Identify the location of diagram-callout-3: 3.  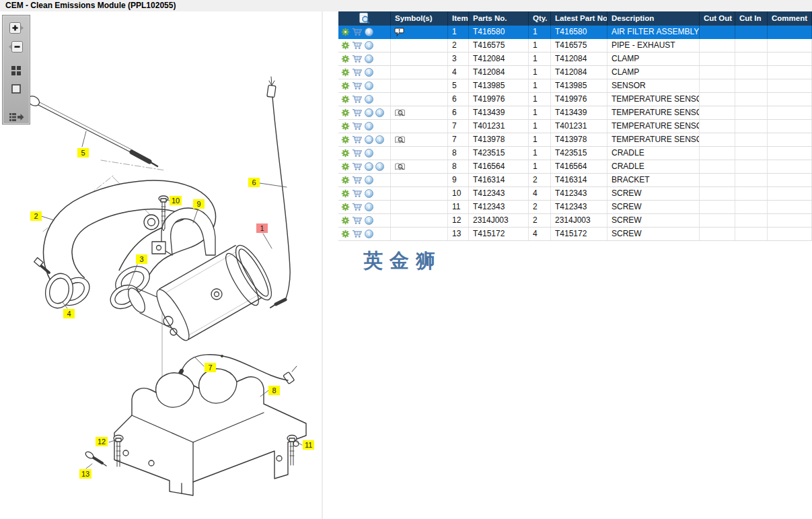
(141, 259).